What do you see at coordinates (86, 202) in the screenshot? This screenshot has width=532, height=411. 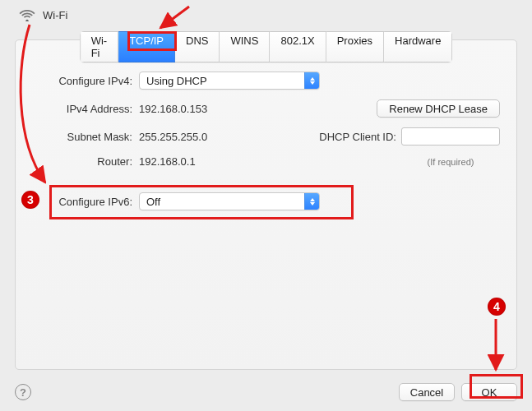 I see `ipv6-config-label: Configure IPv6:` at bounding box center [86, 202].